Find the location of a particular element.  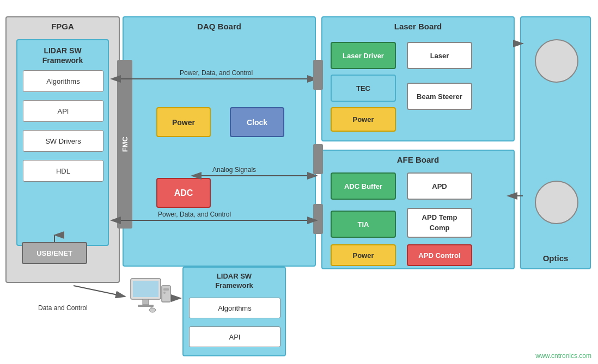

optics-circle-top is located at coordinates (557, 61).